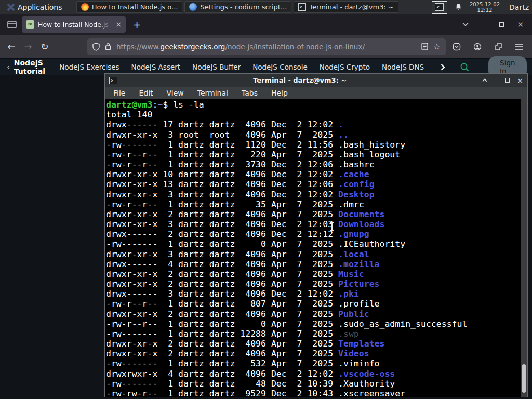  I want to click on terminal-line: drwxr-xr-x 13 dartz dartz 4096 Dec 2 12:…, so click(317, 184).